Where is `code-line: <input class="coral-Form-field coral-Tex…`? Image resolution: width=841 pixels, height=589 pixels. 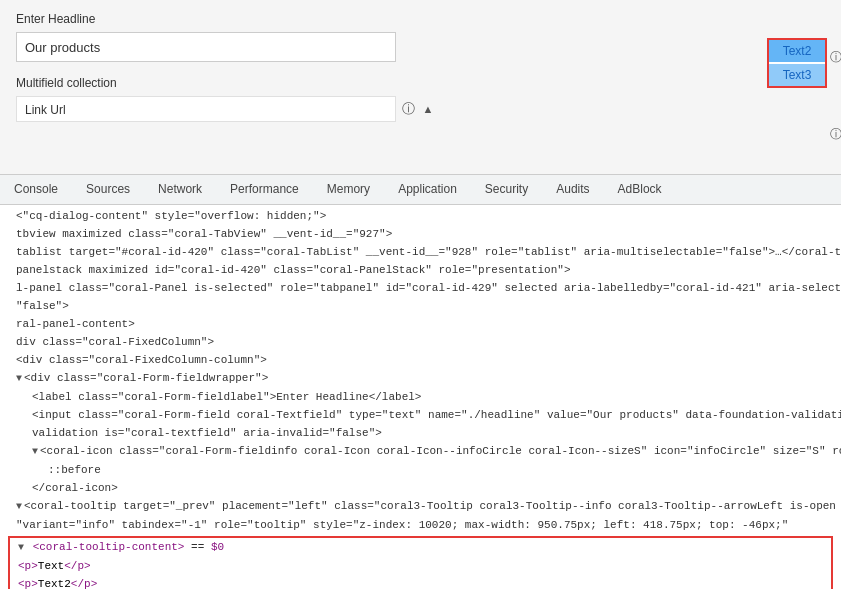 code-line: <input class="coral-Form-field coral-Tex… is located at coordinates (420, 415).